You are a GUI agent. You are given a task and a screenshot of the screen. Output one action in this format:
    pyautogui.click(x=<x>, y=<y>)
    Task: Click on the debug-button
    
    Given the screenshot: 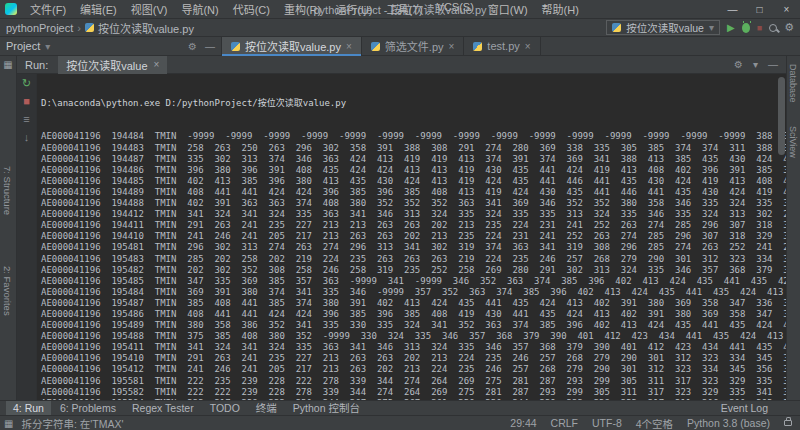 What is the action you would take?
    pyautogui.click(x=746, y=28)
    